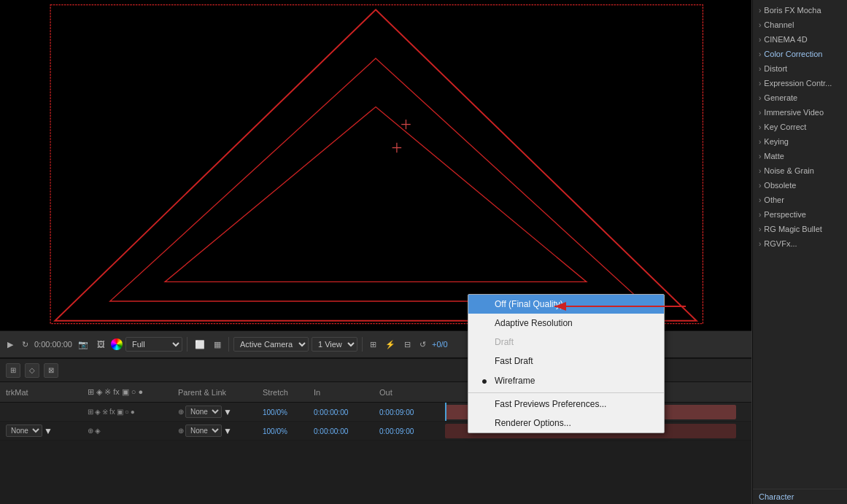 The height and width of the screenshot is (504, 847). What do you see at coordinates (200, 344) in the screenshot?
I see `region-of-interest-button: ⬜` at bounding box center [200, 344].